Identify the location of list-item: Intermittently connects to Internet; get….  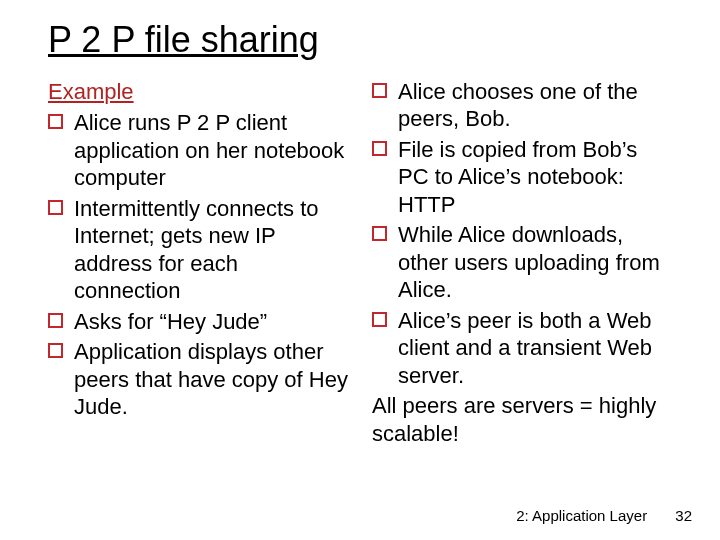
(198, 250).